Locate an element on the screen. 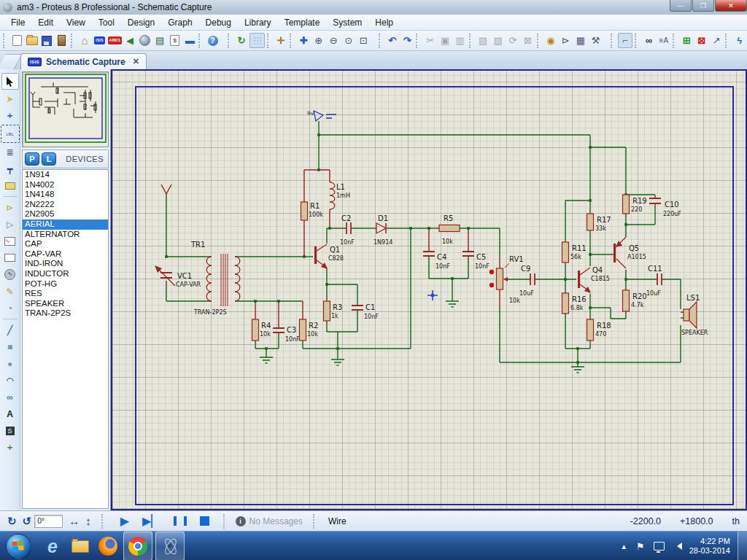 The width and height of the screenshot is (747, 560). device-item: CAP-VAR is located at coordinates (66, 254).